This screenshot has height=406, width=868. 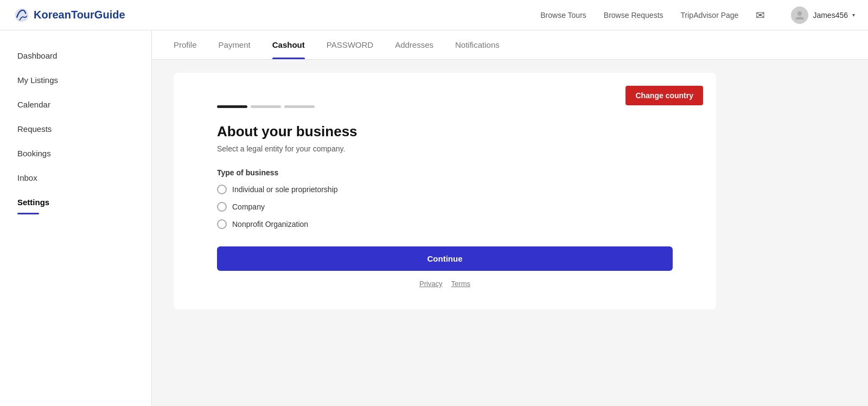 I want to click on nav-browse-tours: Browse Tours, so click(x=563, y=15).